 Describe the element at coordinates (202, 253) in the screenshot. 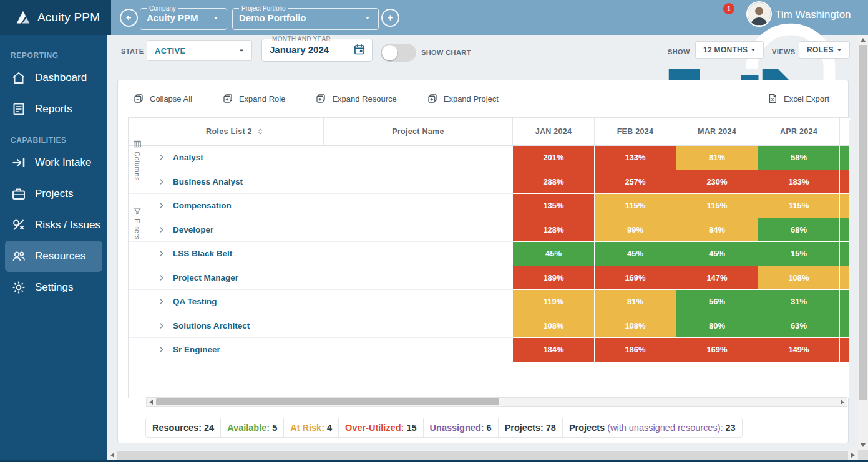

I see `role-name: LSS Black Belt` at that location.